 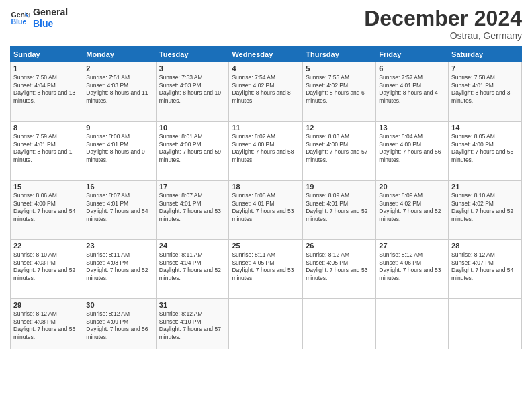 I want to click on day-info: Sunrise: 7:55 AMSunset: 4:02 PMDaylight:…, so click(x=335, y=89).